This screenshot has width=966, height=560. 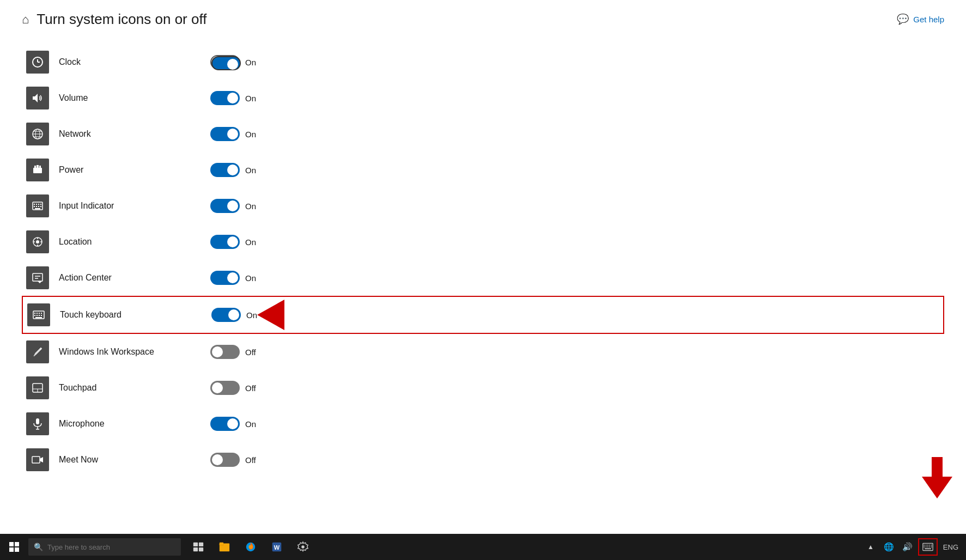 What do you see at coordinates (198, 547) in the screenshot?
I see `task-view-button` at bounding box center [198, 547].